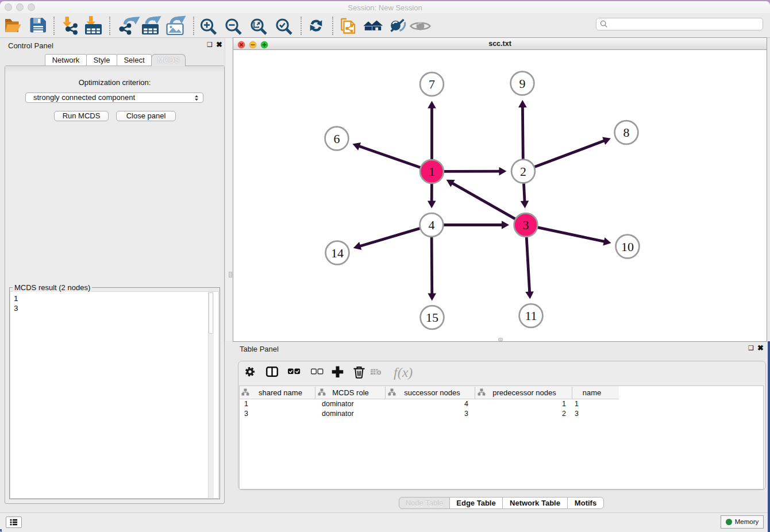  Describe the element at coordinates (432, 225) in the screenshot. I see `svg-text: 4` at that location.